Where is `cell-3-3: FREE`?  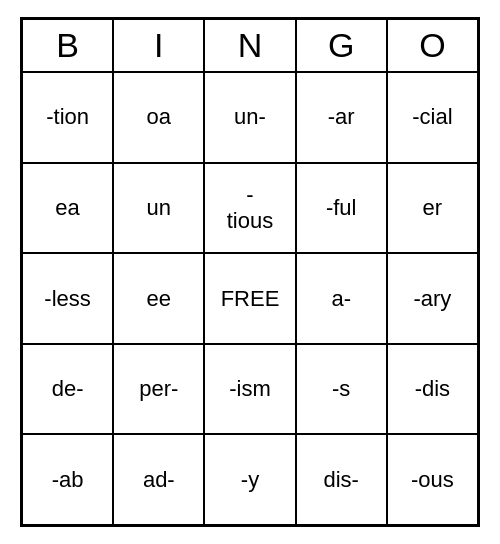
cell-3-3: FREE is located at coordinates (250, 298).